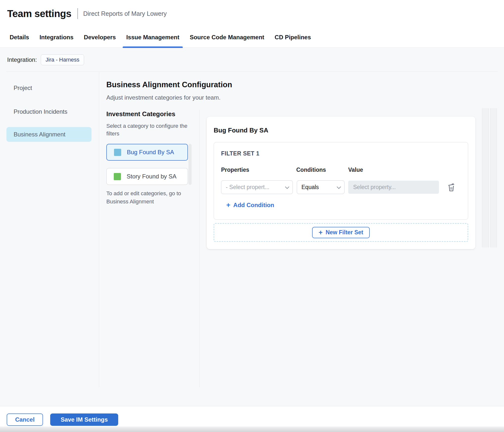 This screenshot has width=504, height=432. I want to click on column-header-value: Value, so click(356, 170).